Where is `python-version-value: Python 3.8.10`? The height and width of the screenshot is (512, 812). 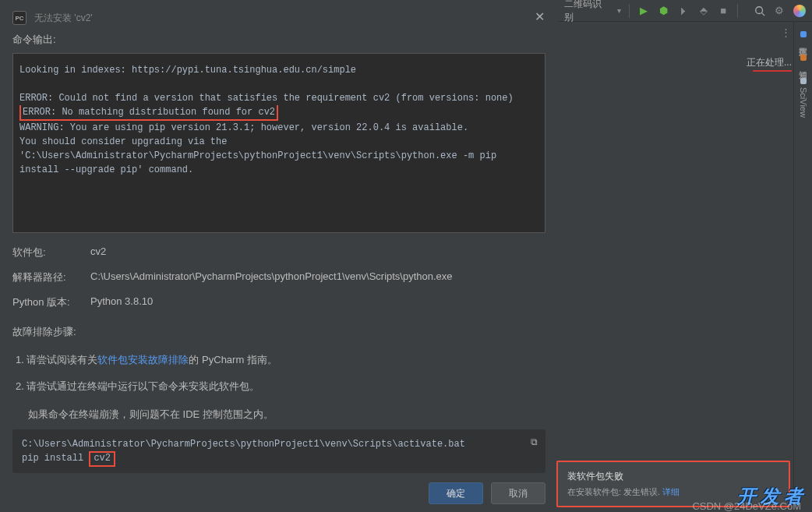 python-version-value: Python 3.8.10 is located at coordinates (318, 302).